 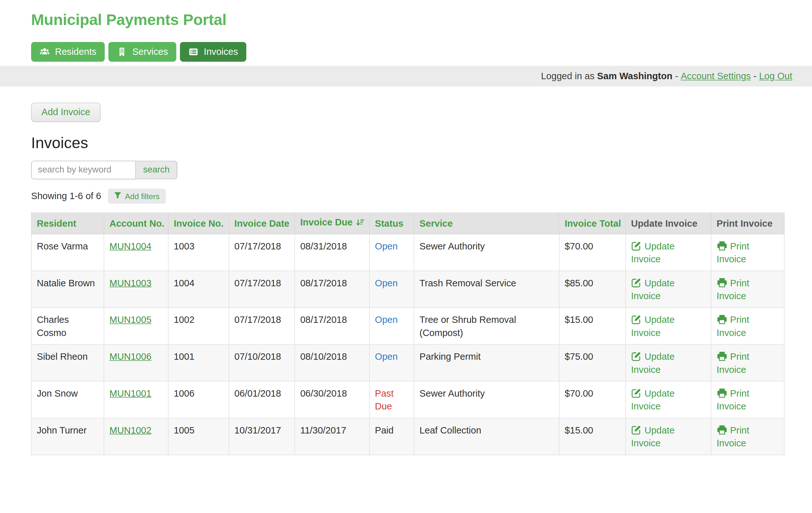 What do you see at coordinates (262, 436) in the screenshot?
I see `invoice-date-cell: 10/31/2017` at bounding box center [262, 436].